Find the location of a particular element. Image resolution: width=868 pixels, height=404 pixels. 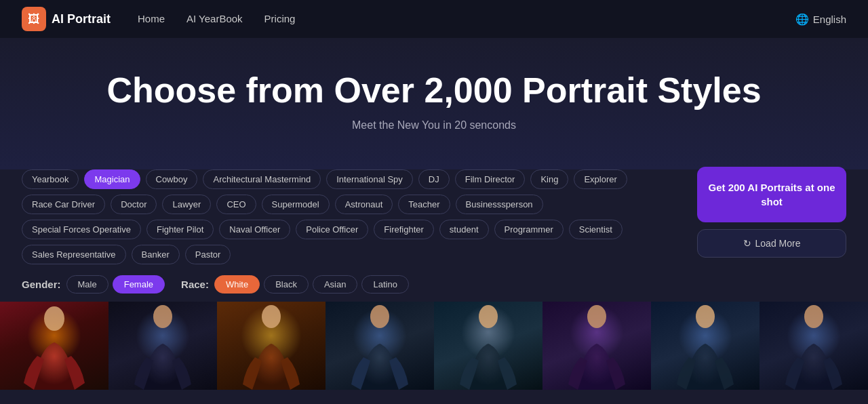

nav-links: Home AI YearBook Pricing is located at coordinates (216, 19).